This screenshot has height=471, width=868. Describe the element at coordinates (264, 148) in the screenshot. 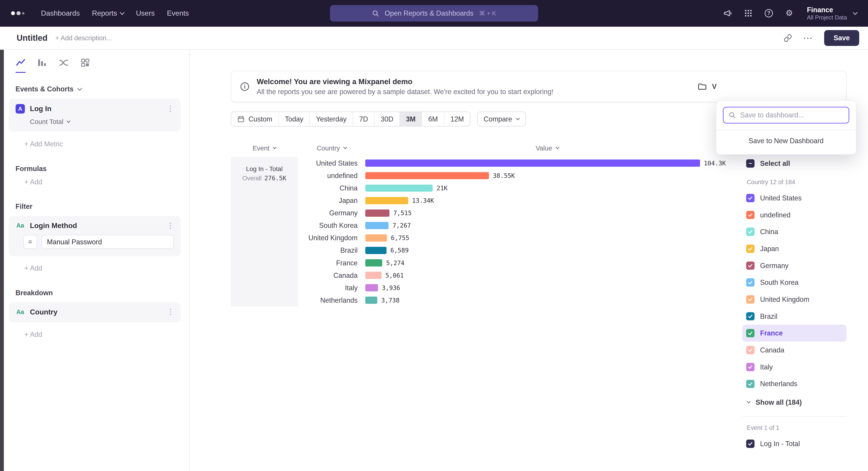

I see `event-column-header: Event` at that location.